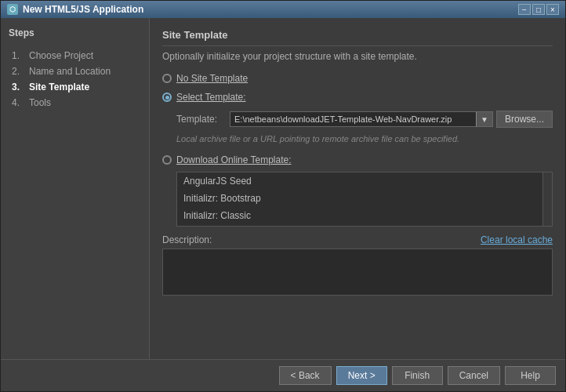 The width and height of the screenshot is (566, 392). Describe the element at coordinates (361, 119) in the screenshot. I see `template-input-group: ▼` at that location.